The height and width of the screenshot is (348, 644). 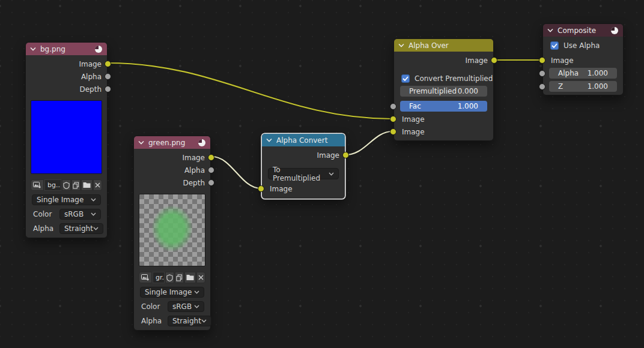 What do you see at coordinates (66, 49) in the screenshot?
I see `node-header: bg.png` at bounding box center [66, 49].